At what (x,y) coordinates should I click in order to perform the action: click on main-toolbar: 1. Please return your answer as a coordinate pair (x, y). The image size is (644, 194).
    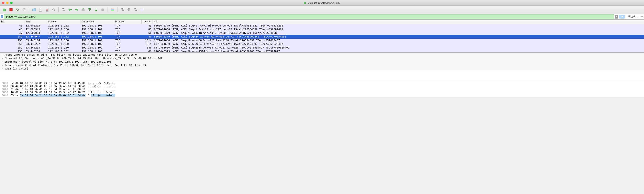
    Looking at the image, I should click on (322, 10).